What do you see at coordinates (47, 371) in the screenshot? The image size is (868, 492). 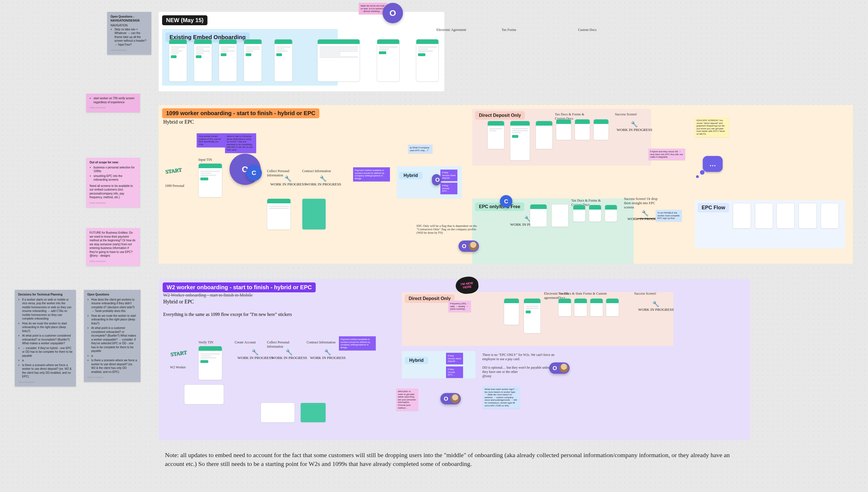 I see `sticky-bullet: Is there a scenario where we force a wor…` at bounding box center [47, 371].